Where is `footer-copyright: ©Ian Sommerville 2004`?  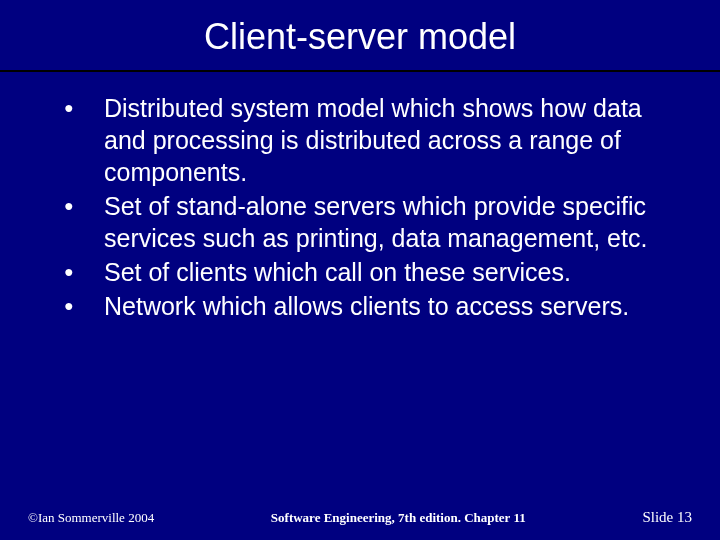 footer-copyright: ©Ian Sommerville 2004 is located at coordinates (91, 518).